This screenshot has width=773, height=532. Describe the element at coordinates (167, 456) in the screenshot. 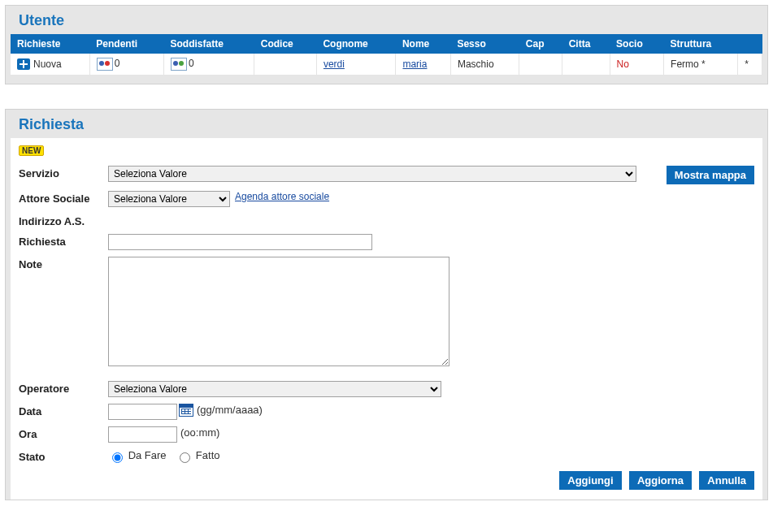

I see `stato-radio-group: Da Fare Fatto` at that location.